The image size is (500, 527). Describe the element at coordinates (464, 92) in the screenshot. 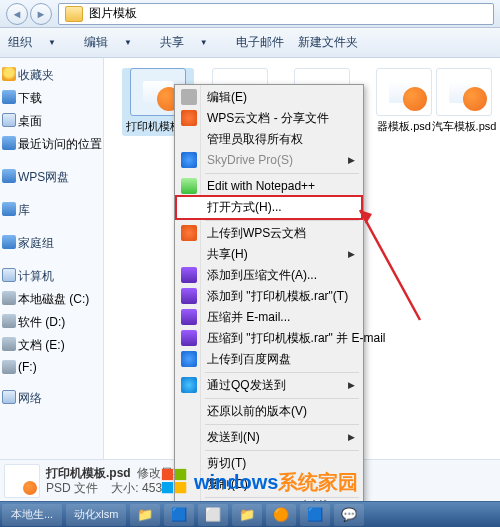

I see `file-thumbnail` at that location.